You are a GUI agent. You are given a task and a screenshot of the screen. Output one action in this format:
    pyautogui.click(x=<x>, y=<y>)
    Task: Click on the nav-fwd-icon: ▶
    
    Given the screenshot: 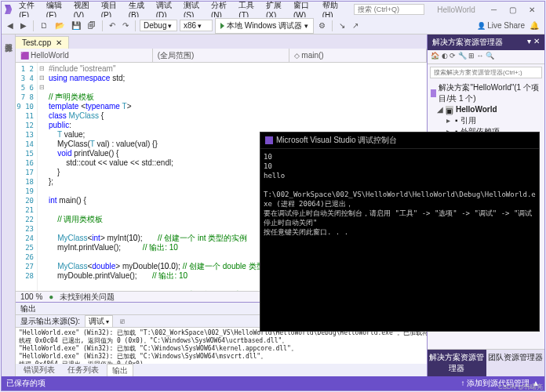 What is the action you would take?
    pyautogui.click(x=24, y=25)
    